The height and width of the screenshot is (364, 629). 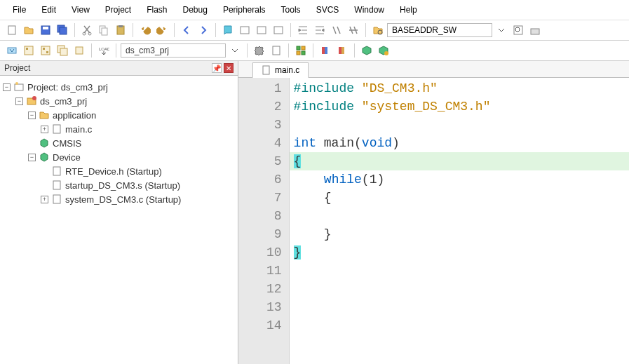 What do you see at coordinates (343, 180) in the screenshot?
I see `code-token: while` at bounding box center [343, 180].